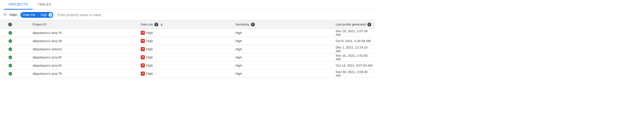 Image resolution: width=644 pixels, height=123 pixels. Describe the element at coordinates (13, 15) in the screenshot. I see `filter-label: Filter` at that location.